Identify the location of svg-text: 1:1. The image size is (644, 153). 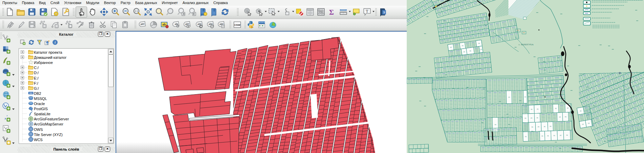
(136, 11).